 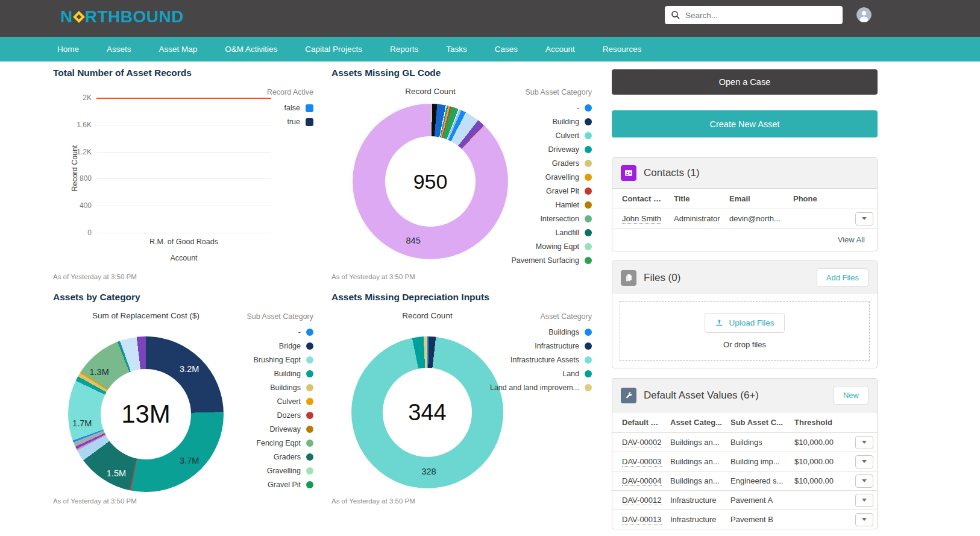 I want to click on legend-item: false, so click(x=291, y=108).